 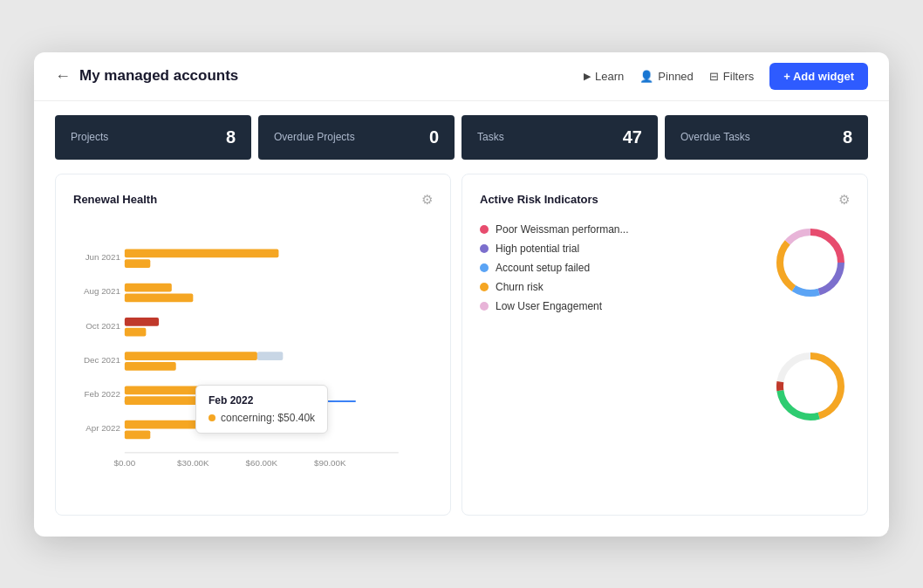 I want to click on stat-projects-value: 8, so click(x=230, y=138).